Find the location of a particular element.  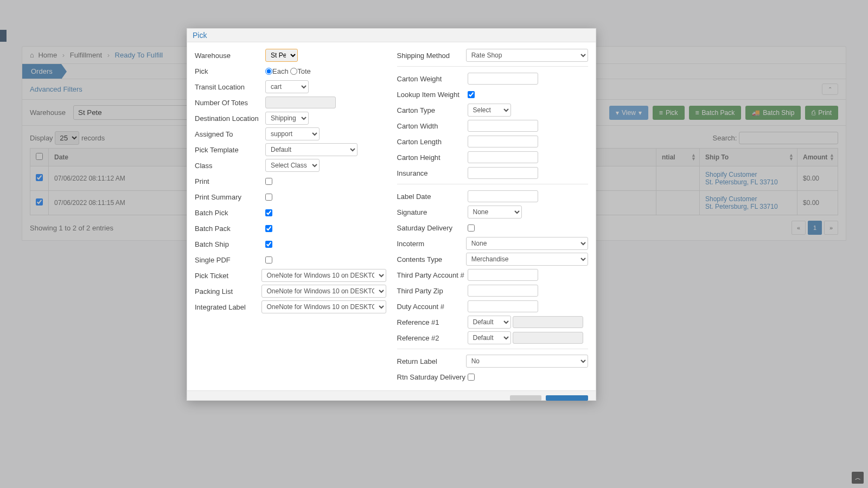

carton-width-label: Carton Width is located at coordinates (432, 126).